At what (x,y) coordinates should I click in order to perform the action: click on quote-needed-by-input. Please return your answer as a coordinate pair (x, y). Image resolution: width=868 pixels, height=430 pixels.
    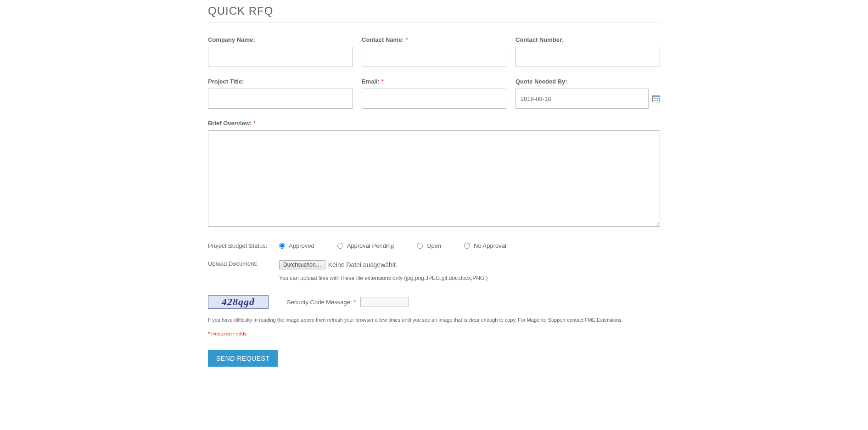
    Looking at the image, I should click on (582, 99).